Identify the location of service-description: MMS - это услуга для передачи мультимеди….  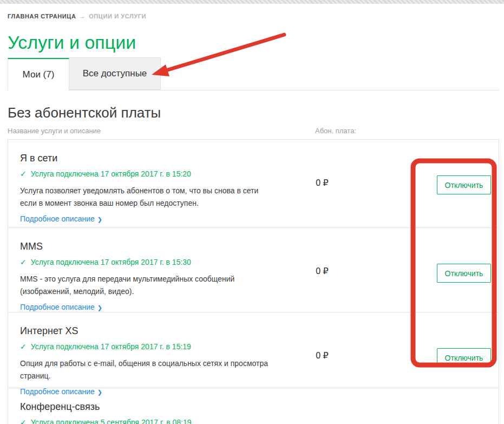
(147, 285).